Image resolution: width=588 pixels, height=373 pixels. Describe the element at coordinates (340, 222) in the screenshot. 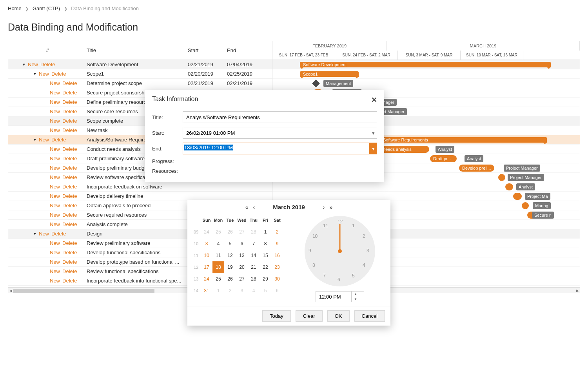

I see `clock-number: 12` at that location.